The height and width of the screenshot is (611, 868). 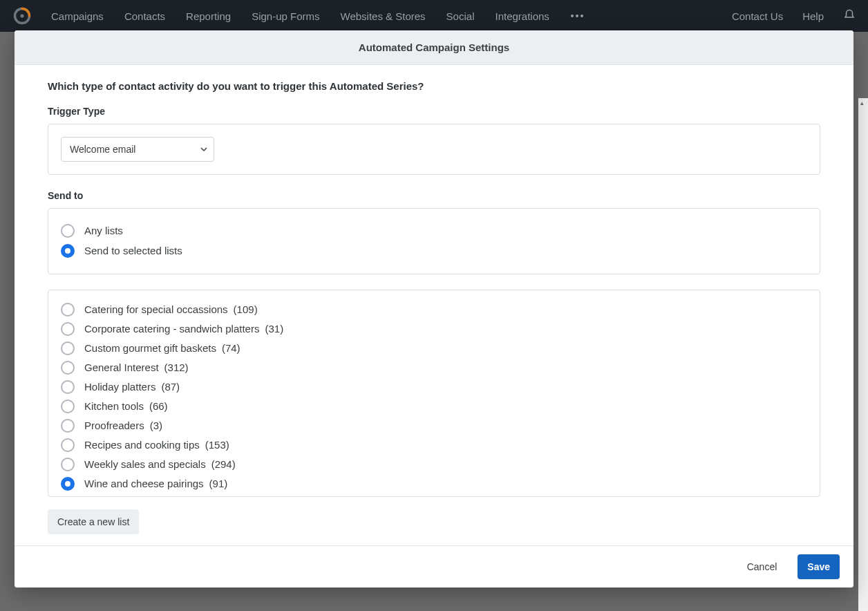 I want to click on trigger-type-select: Welcome email, so click(x=138, y=149).